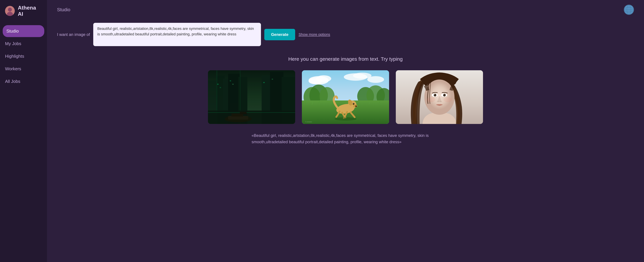 The width and height of the screenshot is (644, 262). Describe the element at coordinates (24, 131) in the screenshot. I see `sidebar: Athena AI Studio My Jobs Highlights Work…` at that location.